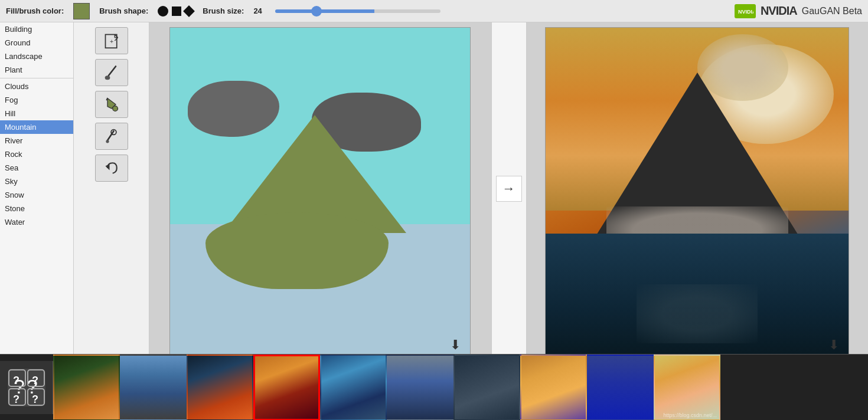  What do you see at coordinates (834, 345) in the screenshot?
I see `output-download-button: ⬇` at bounding box center [834, 345].